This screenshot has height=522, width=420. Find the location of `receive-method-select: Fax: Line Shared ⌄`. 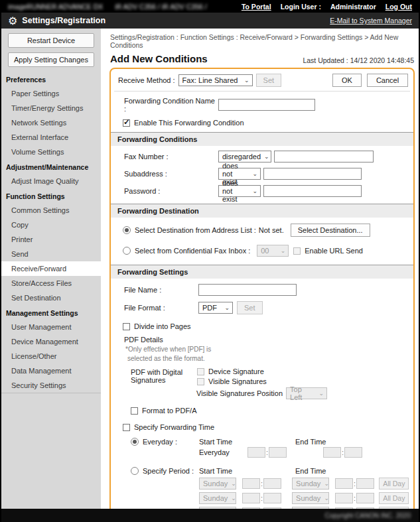

receive-method-select: Fax: Line Shared ⌄ is located at coordinates (216, 80).